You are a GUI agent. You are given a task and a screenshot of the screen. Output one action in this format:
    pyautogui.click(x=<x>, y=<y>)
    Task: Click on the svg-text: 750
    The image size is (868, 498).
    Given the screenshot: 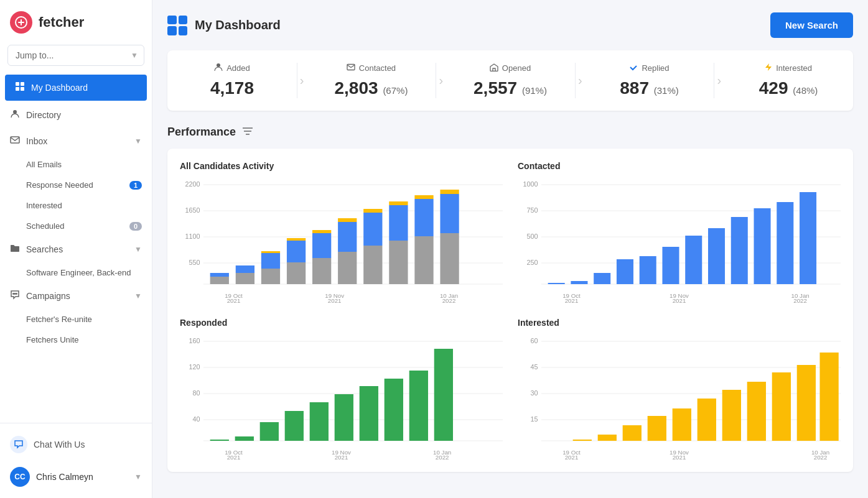 What is the action you would take?
    pyautogui.click(x=532, y=210)
    